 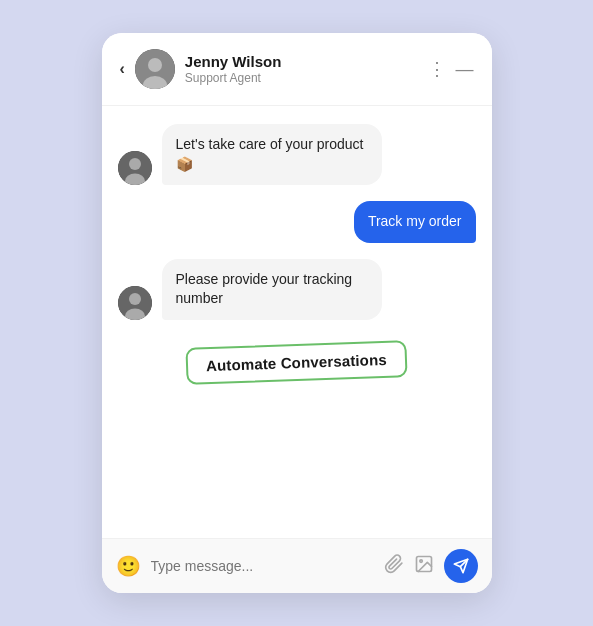 What do you see at coordinates (264, 289) in the screenshot?
I see `message-text: Please provide your tracking number` at bounding box center [264, 289].